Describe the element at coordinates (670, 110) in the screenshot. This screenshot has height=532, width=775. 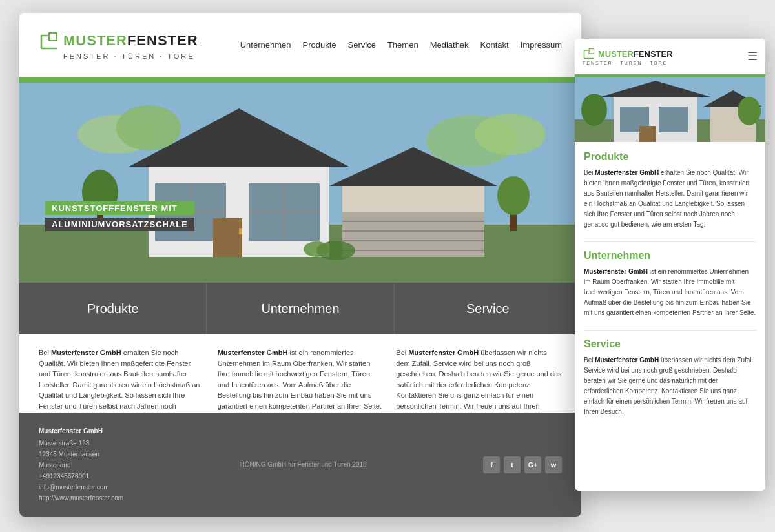
I see `mobile-hero-svg` at that location.